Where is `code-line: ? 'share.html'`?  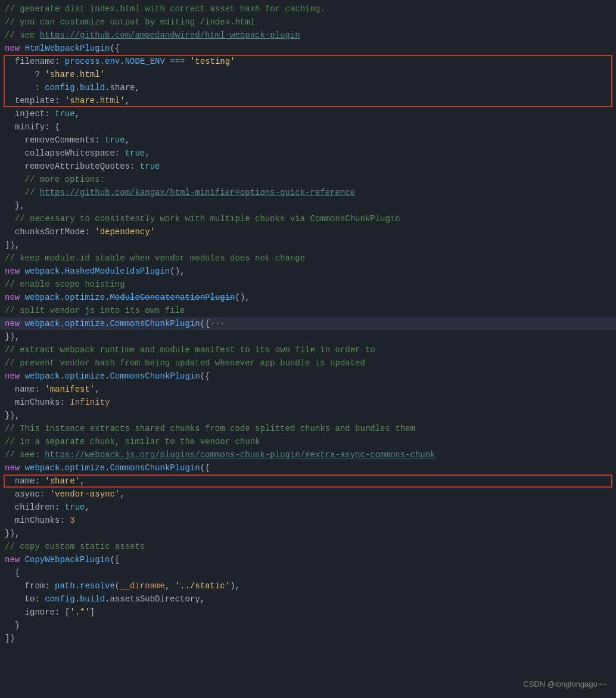 code-line: ? 'share.html' is located at coordinates (308, 75).